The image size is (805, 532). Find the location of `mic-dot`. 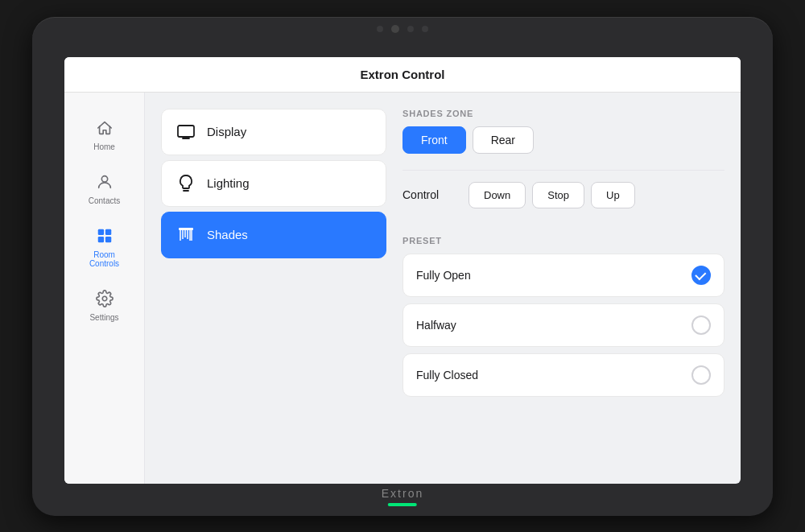

mic-dot is located at coordinates (425, 29).